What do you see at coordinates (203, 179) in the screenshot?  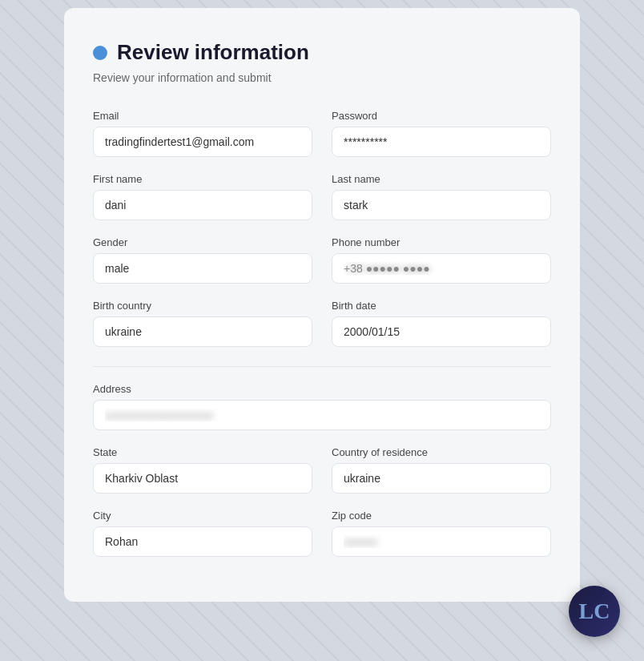 I see `first-name-label: First name` at bounding box center [203, 179].